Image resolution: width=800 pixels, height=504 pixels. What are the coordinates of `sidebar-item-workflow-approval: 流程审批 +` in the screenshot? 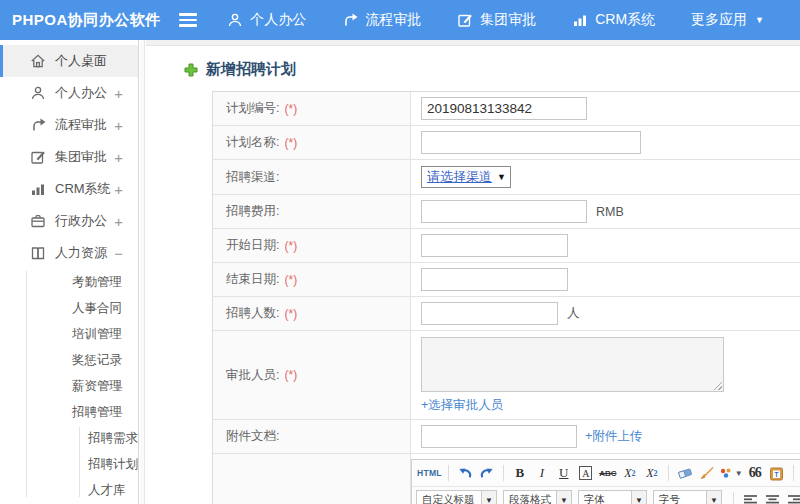 It's located at (69, 125).